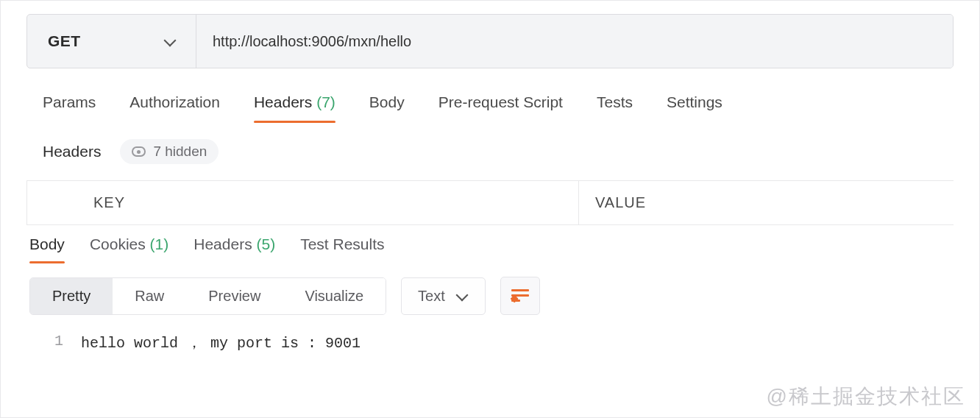 This screenshot has width=980, height=418. What do you see at coordinates (234, 296) in the screenshot?
I see `view-preview: Preview` at bounding box center [234, 296].